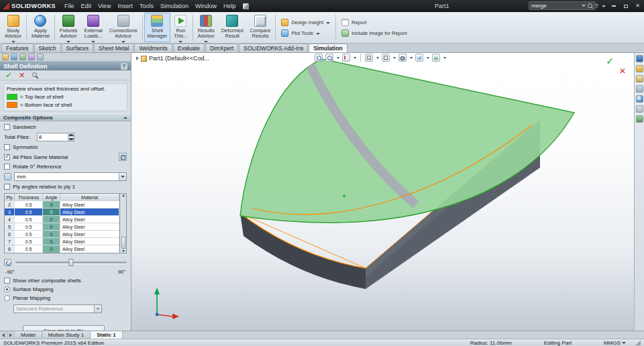  Describe the element at coordinates (62, 235) in the screenshot. I see `table-row: 6 0.5 0 Alloy Steel` at that location.